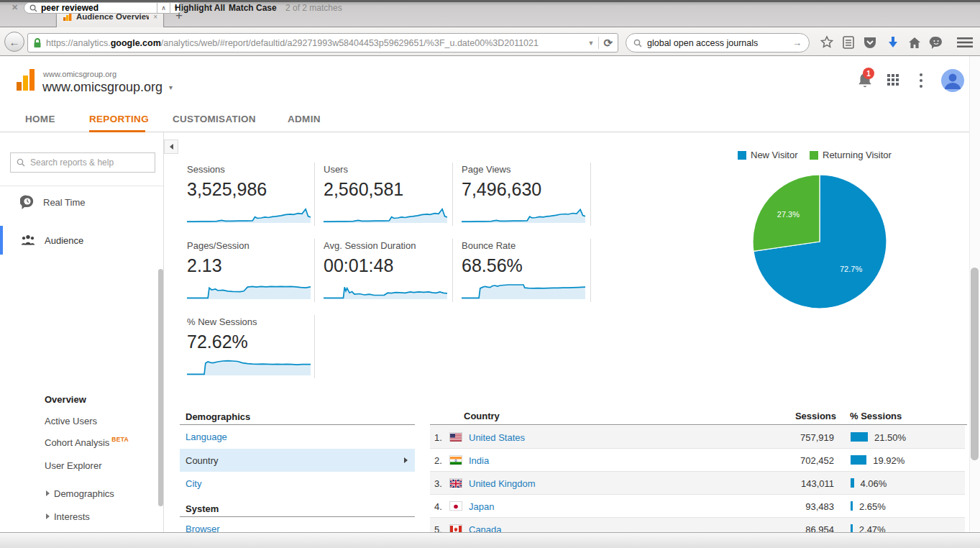  What do you see at coordinates (820, 242) in the screenshot?
I see `visitor-pie-chart: 72.7%27.3%` at bounding box center [820, 242].